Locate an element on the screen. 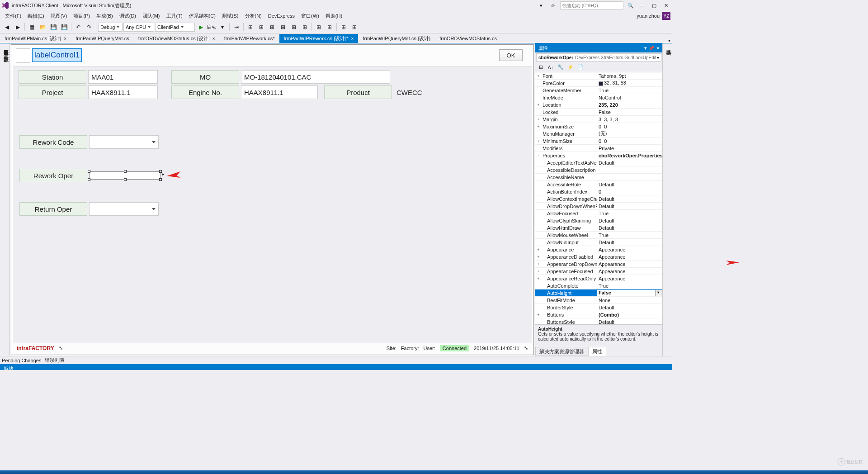 The image size is (868, 474). property-row: +AppearanceDisabledAppearance is located at coordinates (599, 257).